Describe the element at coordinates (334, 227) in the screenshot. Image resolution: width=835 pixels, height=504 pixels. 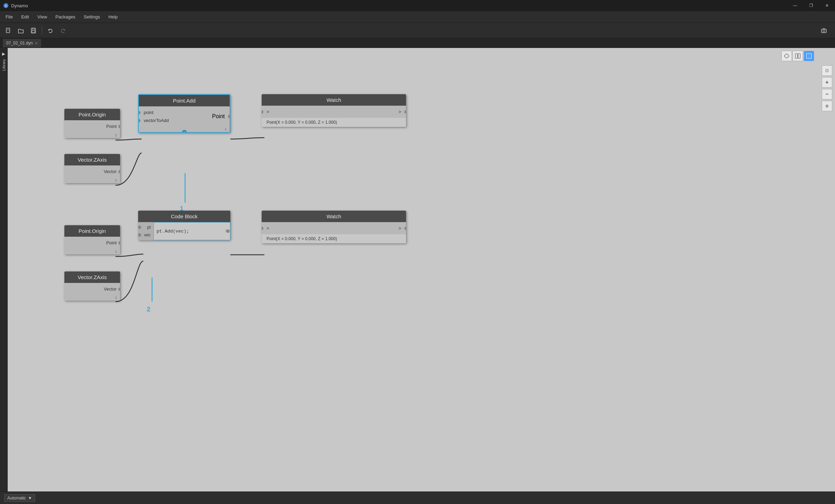
I see `bottom-watch-node: Watch > > Point(X = 0.000, Y = 0.000, Z …` at that location.